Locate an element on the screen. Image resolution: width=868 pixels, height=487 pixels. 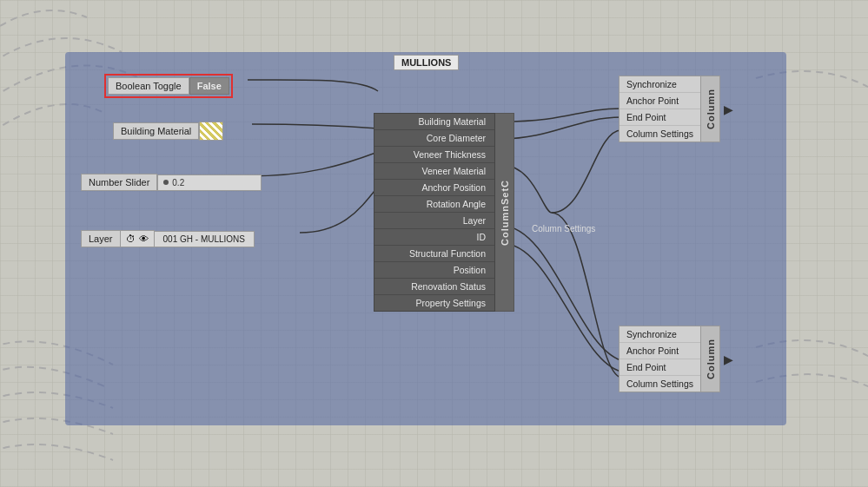
building-material-node: Building Material is located at coordinates (169, 131).